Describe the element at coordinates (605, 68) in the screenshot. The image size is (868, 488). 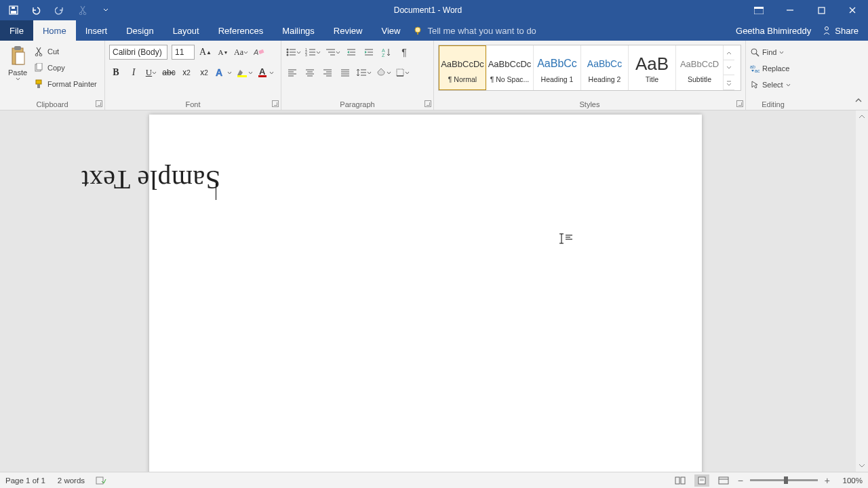
I see `style-heading2: AaBbCcHeading 2` at that location.